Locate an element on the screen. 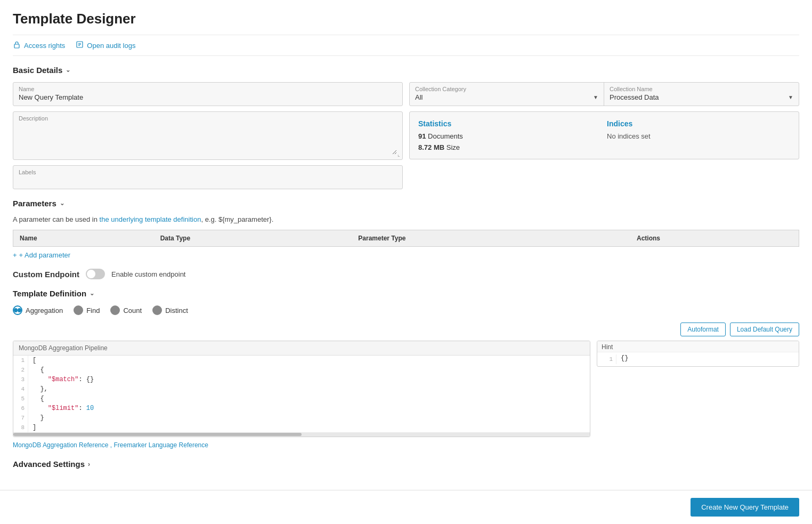 This screenshot has height=524, width=812. radio-find-label: Find is located at coordinates (93, 310).